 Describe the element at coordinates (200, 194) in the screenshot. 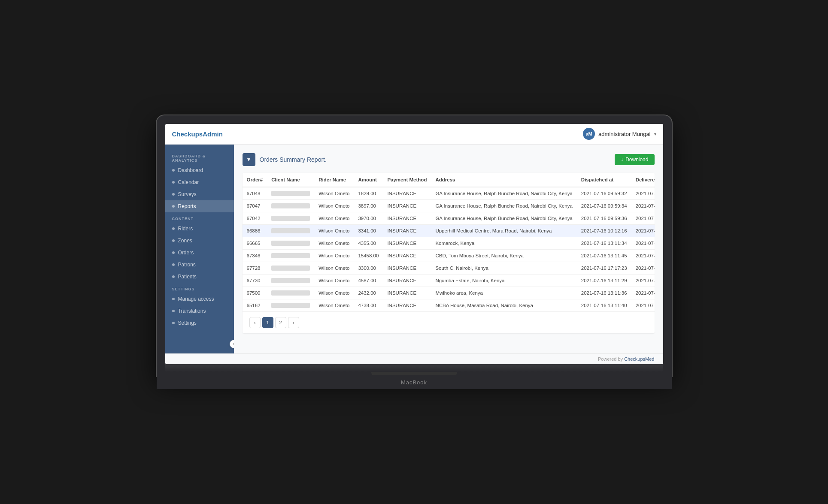

I see `sidebar-item-surveys: Surveys` at that location.